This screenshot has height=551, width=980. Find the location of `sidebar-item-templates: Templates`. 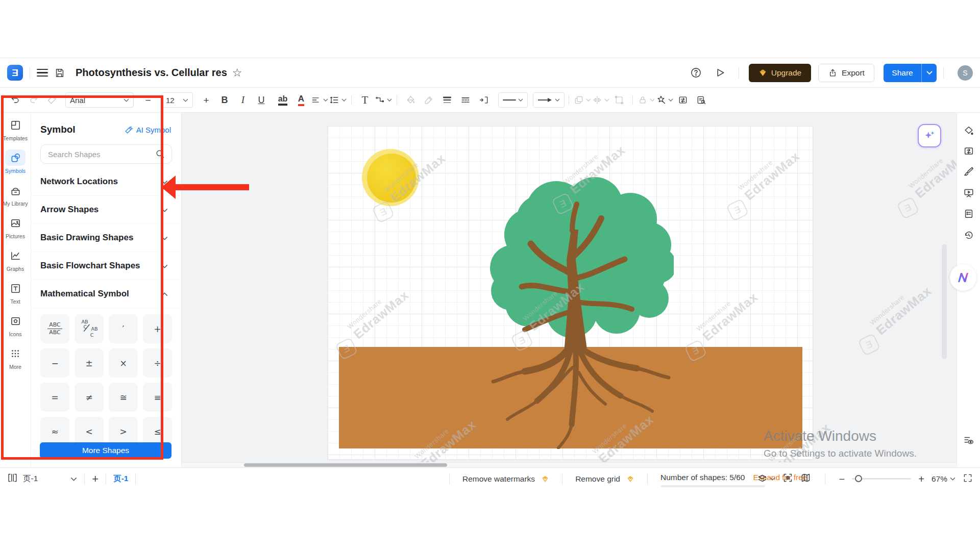

sidebar-item-templates: Templates is located at coordinates (15, 129).